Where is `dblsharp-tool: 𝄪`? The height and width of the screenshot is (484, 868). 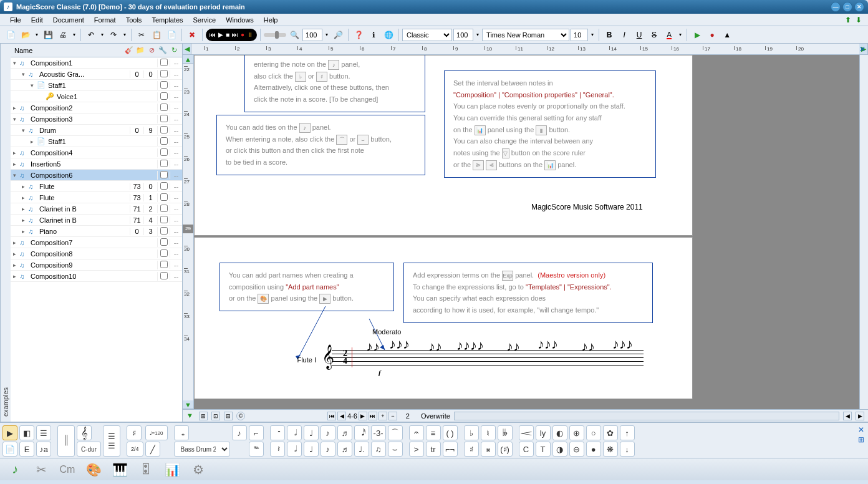 dblsharp-tool: 𝄪 is located at coordinates (488, 449).